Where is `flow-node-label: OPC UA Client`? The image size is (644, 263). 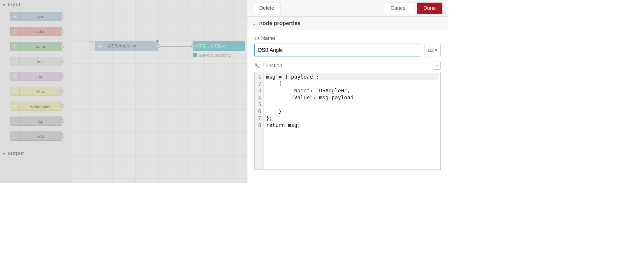
flow-node-label: OPC UA Client is located at coordinates (211, 46).